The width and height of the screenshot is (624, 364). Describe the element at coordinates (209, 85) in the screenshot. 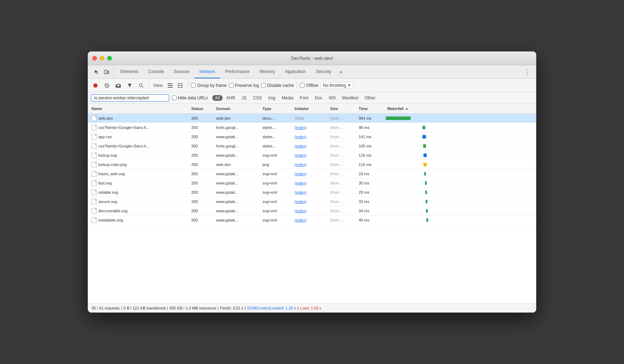

I see `group-by-frame-label: Group by frame` at that location.